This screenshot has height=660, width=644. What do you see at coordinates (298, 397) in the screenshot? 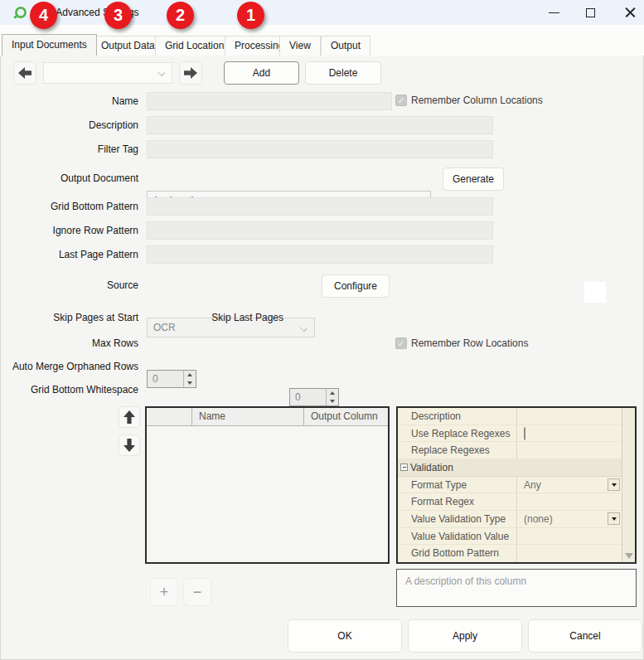
I see `skip-last-pages-value: 0` at bounding box center [298, 397].